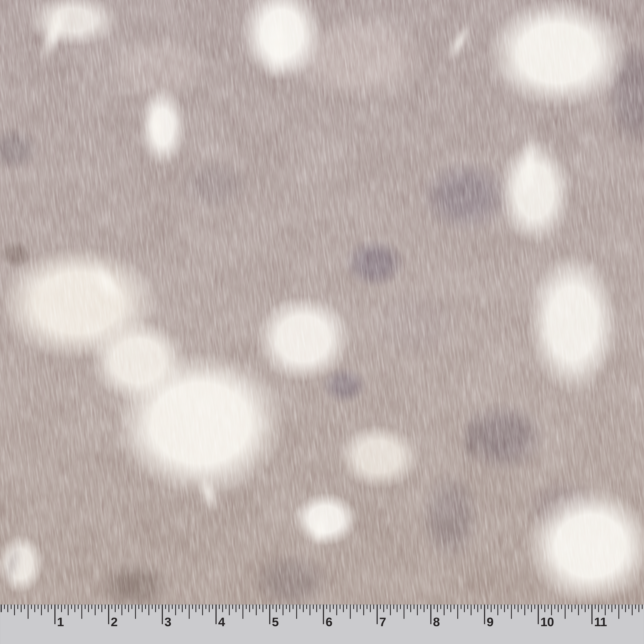  I want to click on ruler-inch-label: 9, so click(490, 622).